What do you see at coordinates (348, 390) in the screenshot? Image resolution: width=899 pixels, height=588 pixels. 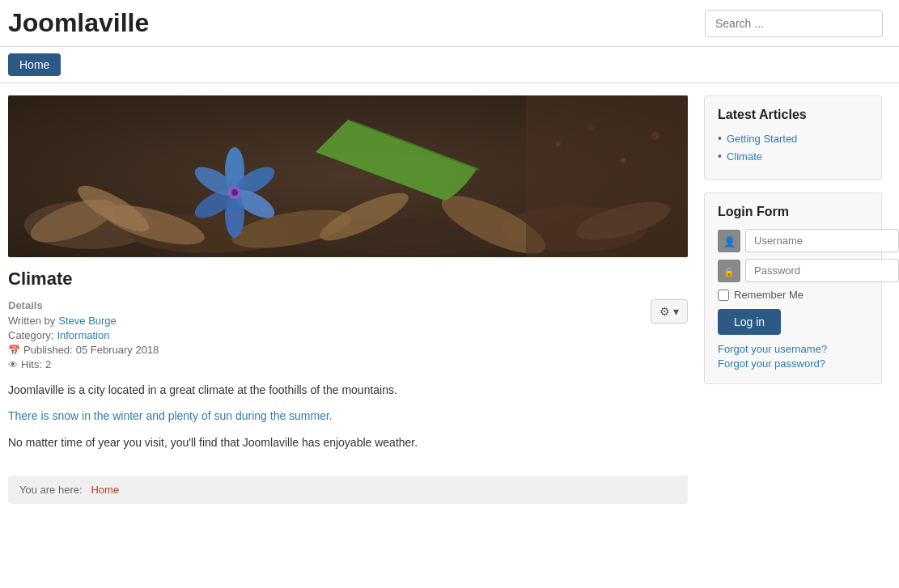 I see `article-paragraph-1: Joomlaville is a city located in a great…` at bounding box center [348, 390].